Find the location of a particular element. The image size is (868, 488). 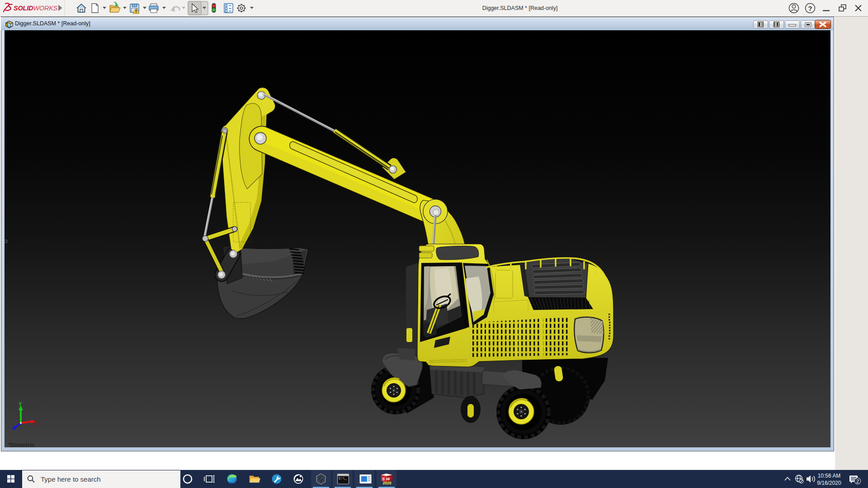

svg-text: 9/16/2020 is located at coordinates (829, 483).